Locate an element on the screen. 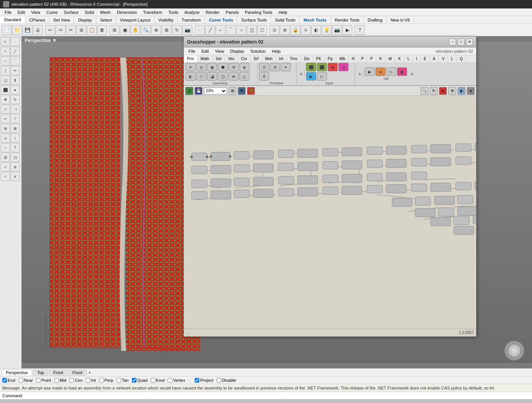 This screenshot has height=403, width=532. tb-osnap: ⊛ is located at coordinates (285, 30).